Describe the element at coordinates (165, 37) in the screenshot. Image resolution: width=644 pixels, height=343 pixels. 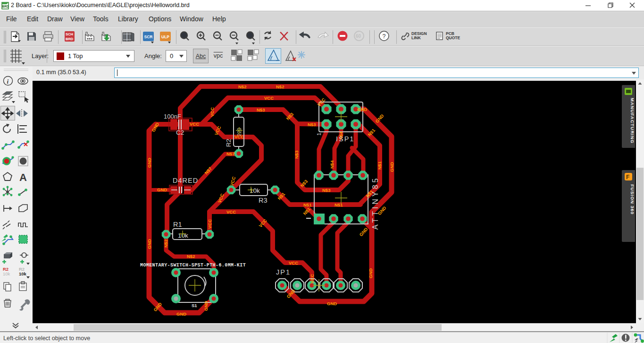
I see `svg-text: ULP` at that location.